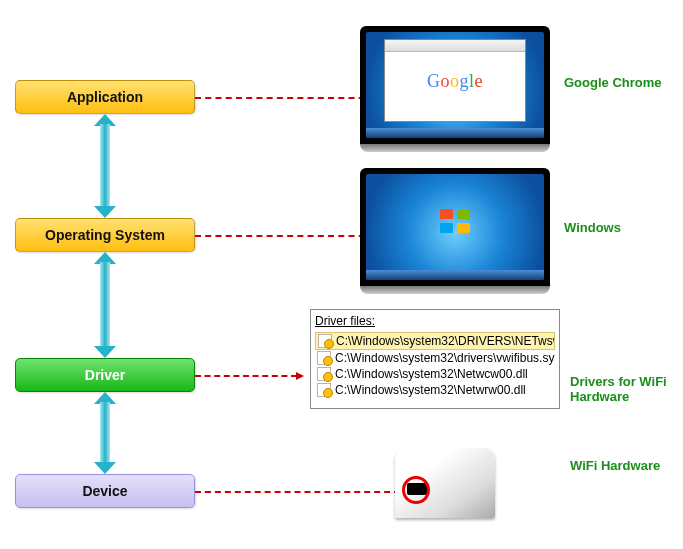 This screenshot has width=683, height=549. I want to click on arrow-driver-example, so click(246, 376).